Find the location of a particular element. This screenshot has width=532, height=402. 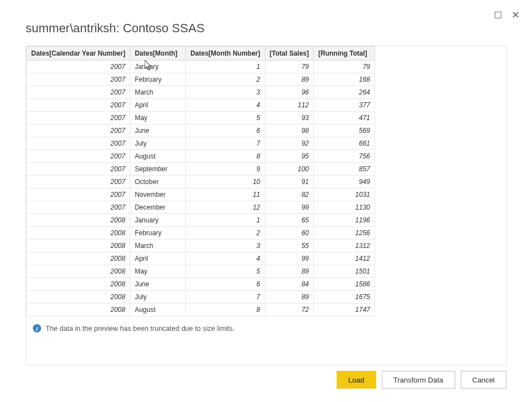

cell-month: August is located at coordinates (158, 310).